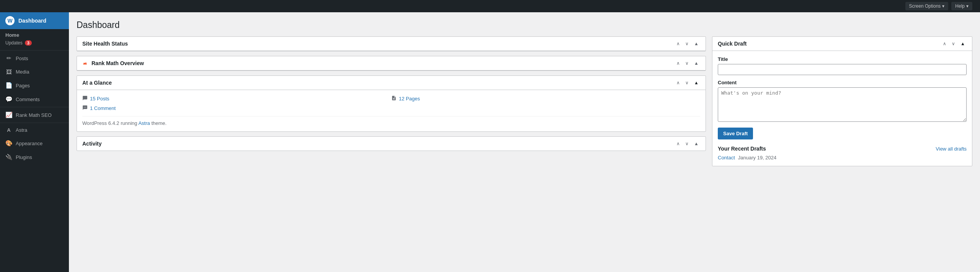 The height and width of the screenshot is (272, 980). I want to click on sidebar-item-rank-math-label: Rank Math SEO, so click(34, 115).